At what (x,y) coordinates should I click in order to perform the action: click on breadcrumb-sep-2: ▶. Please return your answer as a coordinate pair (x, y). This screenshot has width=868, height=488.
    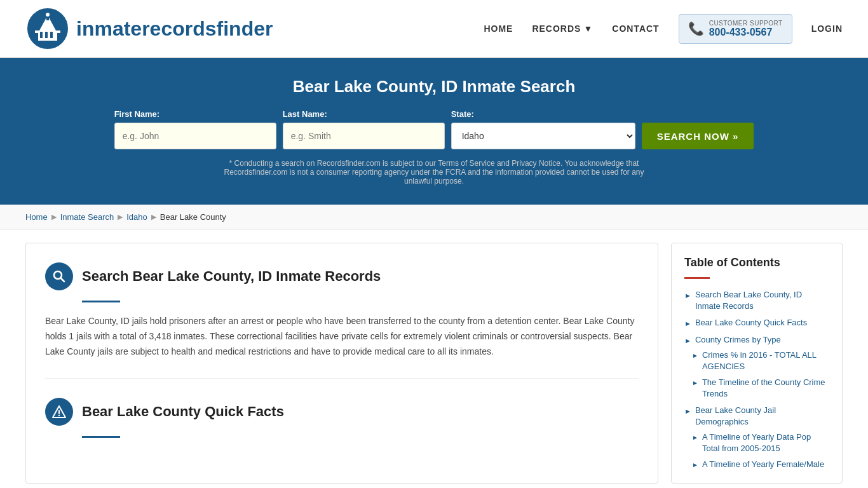
    Looking at the image, I should click on (120, 217).